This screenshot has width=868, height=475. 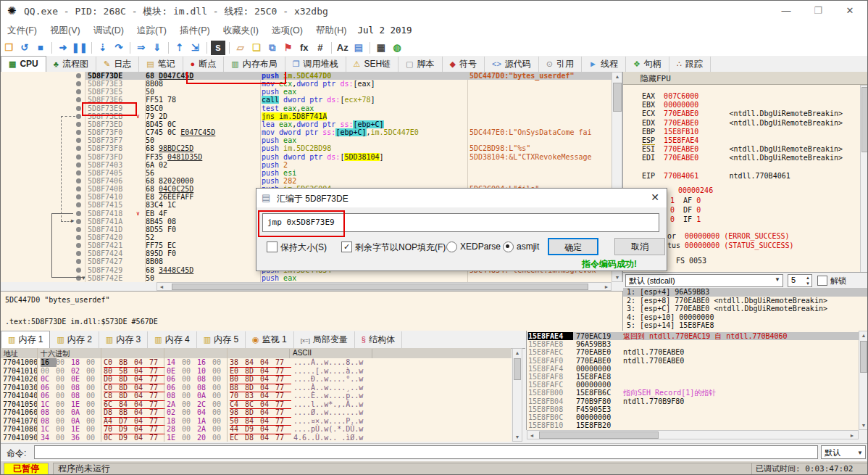 What do you see at coordinates (693, 384) in the screenshot?
I see `stack-row: 15E8FAFC00000000` at bounding box center [693, 384].